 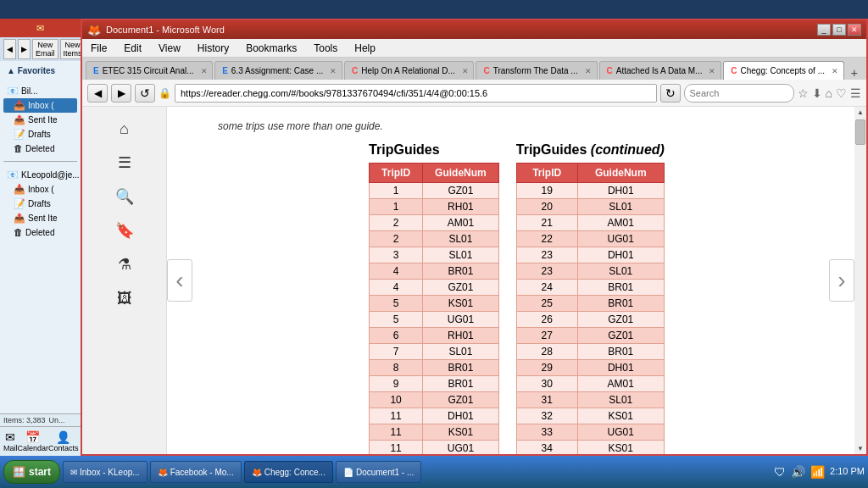 What do you see at coordinates (41, 190) in the screenshot?
I see `folder-inbox-kl: 📥 Inbox (` at bounding box center [41, 190].